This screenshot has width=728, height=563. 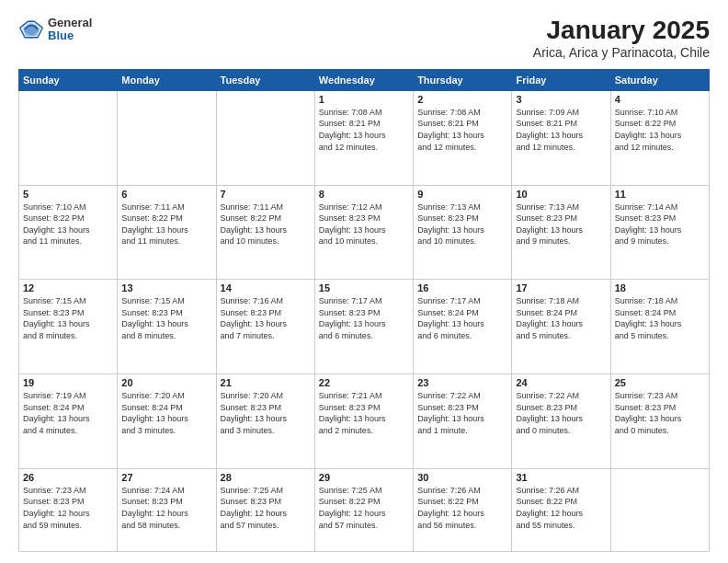 What do you see at coordinates (561, 421) in the screenshot?
I see `calendar-cell: 24Sunrise: 7:22 AM Sunset: 8:23 PM Dayli…` at bounding box center [561, 421].